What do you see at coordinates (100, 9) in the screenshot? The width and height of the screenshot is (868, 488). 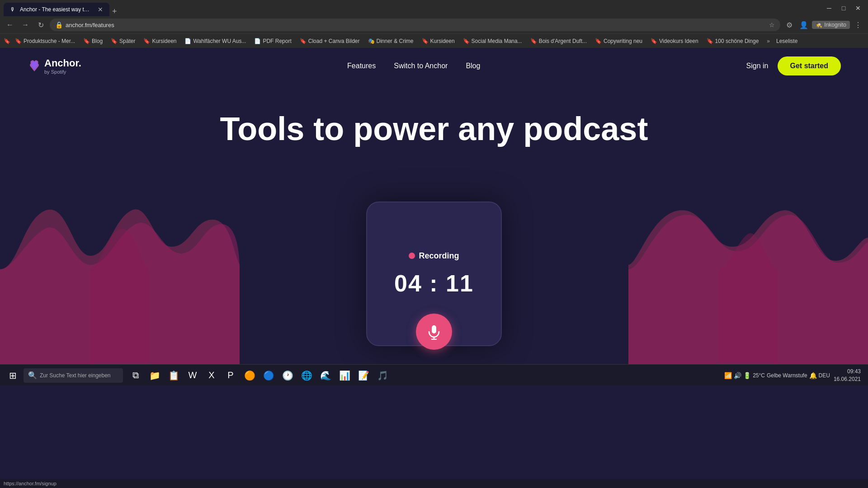 I see `tab-close-button: ✕` at bounding box center [100, 9].